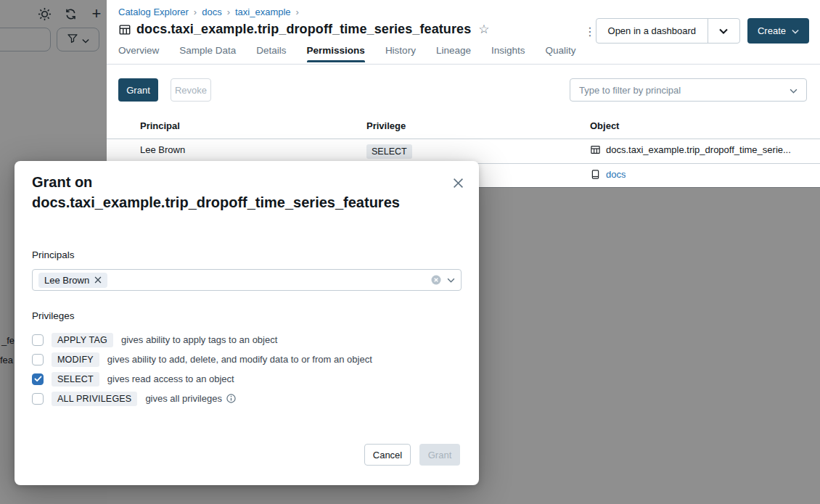  I want to click on gear-icon, so click(44, 14).